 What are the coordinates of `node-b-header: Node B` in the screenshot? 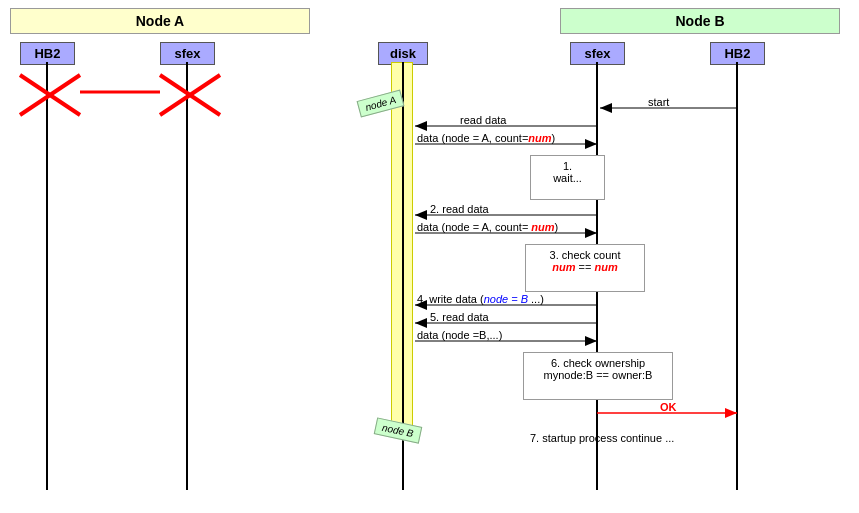 It's located at (700, 21).